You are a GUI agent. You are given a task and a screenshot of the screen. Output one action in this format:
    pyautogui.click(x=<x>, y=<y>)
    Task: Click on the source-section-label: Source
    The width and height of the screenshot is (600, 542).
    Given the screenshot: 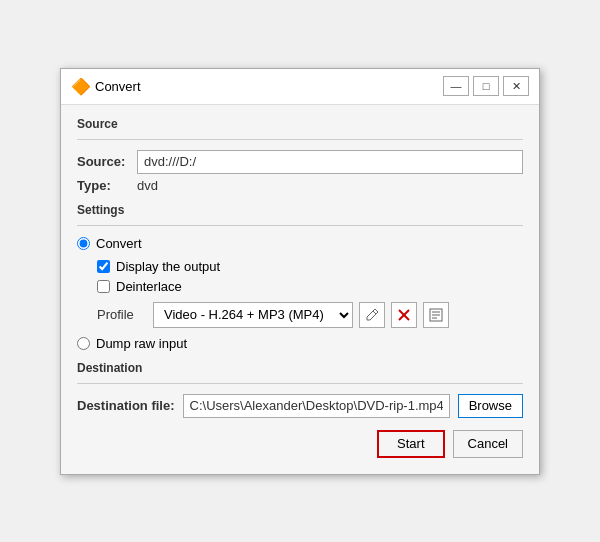 What is the action you would take?
    pyautogui.click(x=300, y=124)
    